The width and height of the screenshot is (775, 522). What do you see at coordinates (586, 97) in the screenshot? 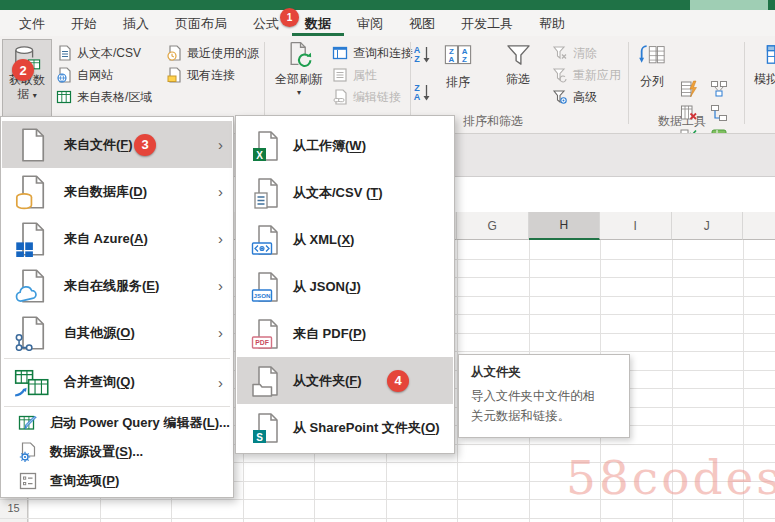
I see `ribbon-button-advanced: 高级` at bounding box center [586, 97].